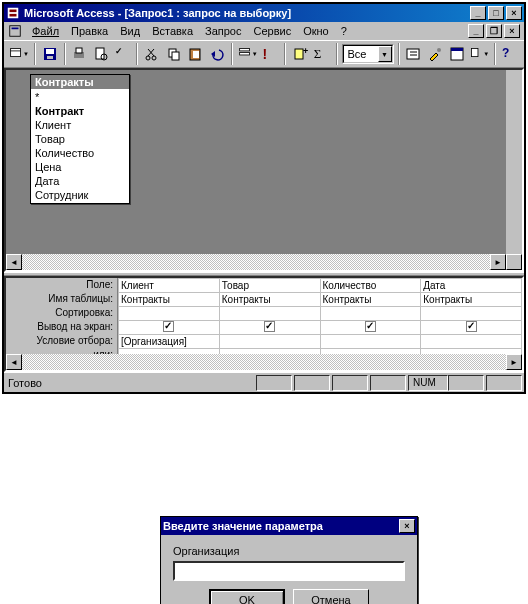 The height and width of the screenshot is (604, 528). I want to click on field-item: Количество, so click(80, 153).